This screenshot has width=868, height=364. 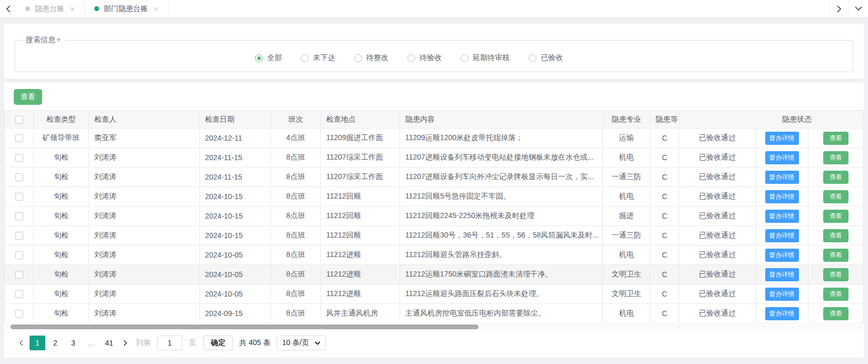 What do you see at coordinates (502, 158) in the screenshot?
I see `cell-content: 11207进顺设备列车移动变电站处接地钢板未放在水仓或...` at bounding box center [502, 158].